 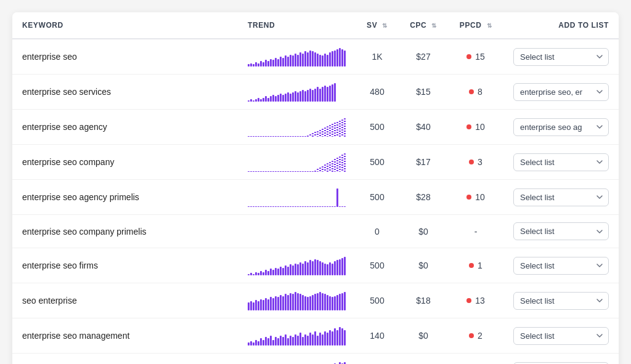 What do you see at coordinates (476, 26) in the screenshot?
I see `col-ppcd: PPCD ⇅` at bounding box center [476, 26].